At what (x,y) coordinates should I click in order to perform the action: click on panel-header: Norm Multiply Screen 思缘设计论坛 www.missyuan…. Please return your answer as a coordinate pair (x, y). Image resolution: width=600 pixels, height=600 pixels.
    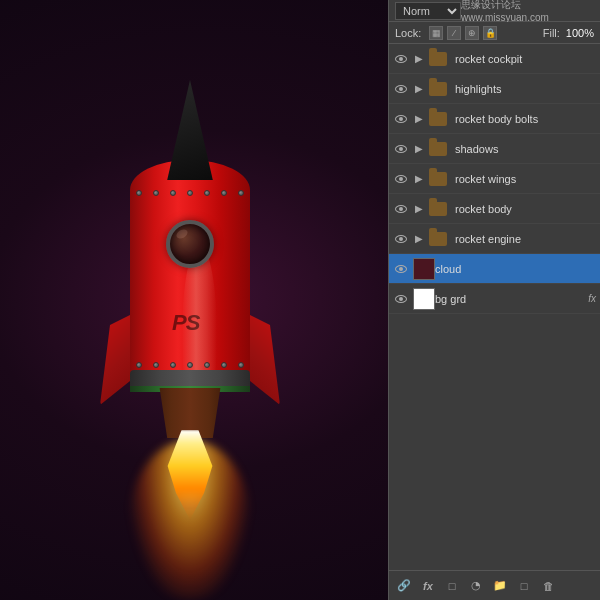
    Looking at the image, I should click on (494, 11).